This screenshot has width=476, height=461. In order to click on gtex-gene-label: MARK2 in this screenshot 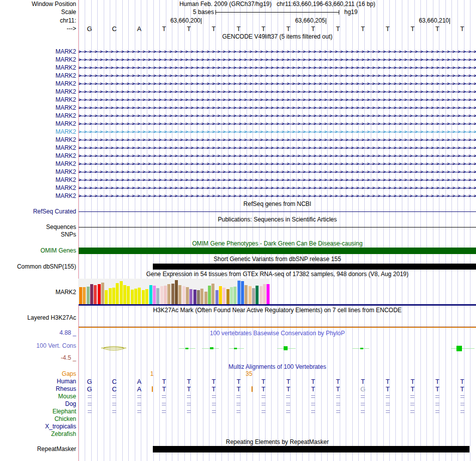, I will do `click(66, 293)`.